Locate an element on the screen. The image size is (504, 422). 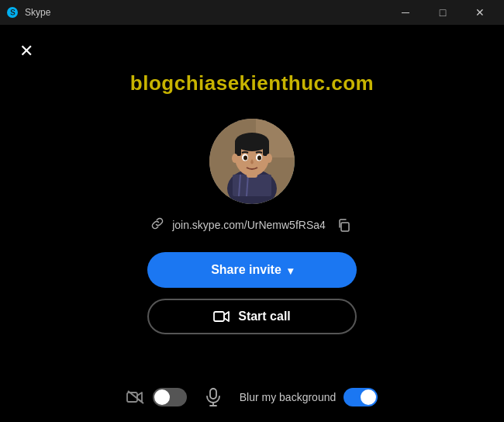
start-call-button: Start call is located at coordinates (252, 316).